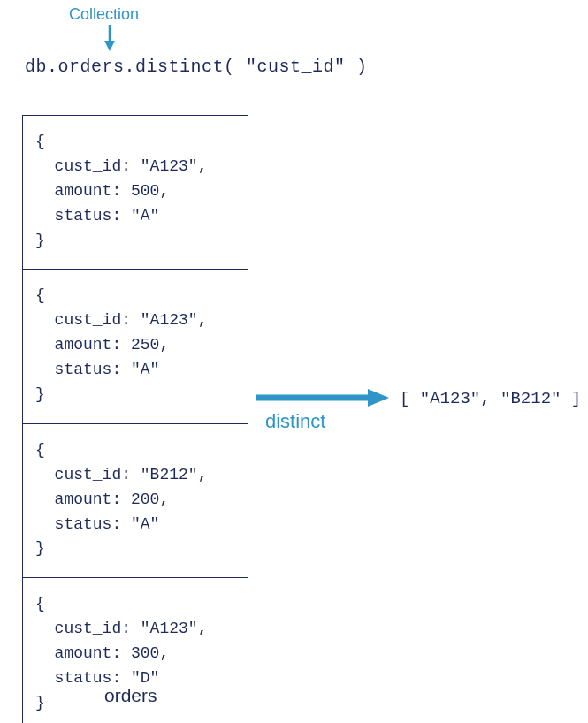  What do you see at coordinates (135, 346) in the screenshot?
I see `document-1: { cust_id: "A123", amount: 250, status: …` at bounding box center [135, 346].